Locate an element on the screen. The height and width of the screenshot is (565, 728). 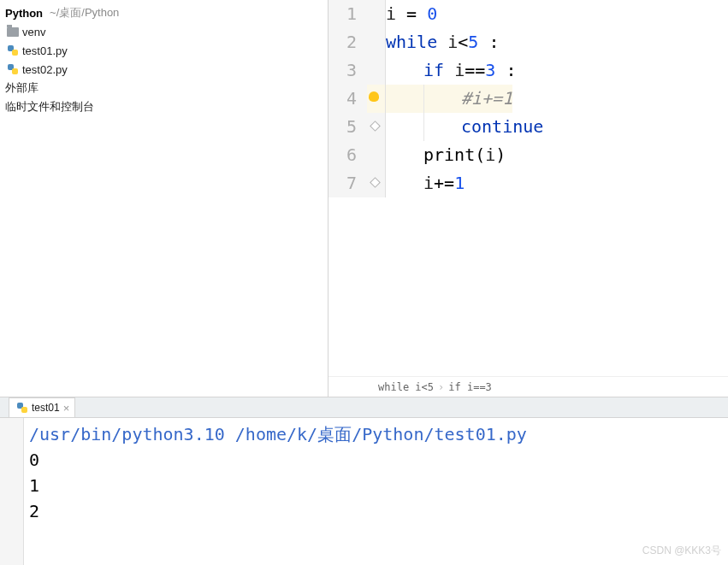
code-text: i = 0 is located at coordinates (411, 14).